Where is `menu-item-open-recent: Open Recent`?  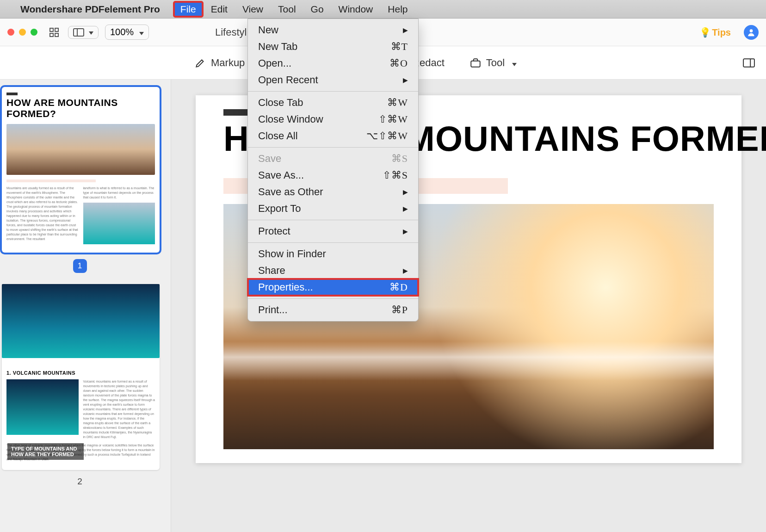
menu-item-open-recent: Open Recent is located at coordinates (333, 80).